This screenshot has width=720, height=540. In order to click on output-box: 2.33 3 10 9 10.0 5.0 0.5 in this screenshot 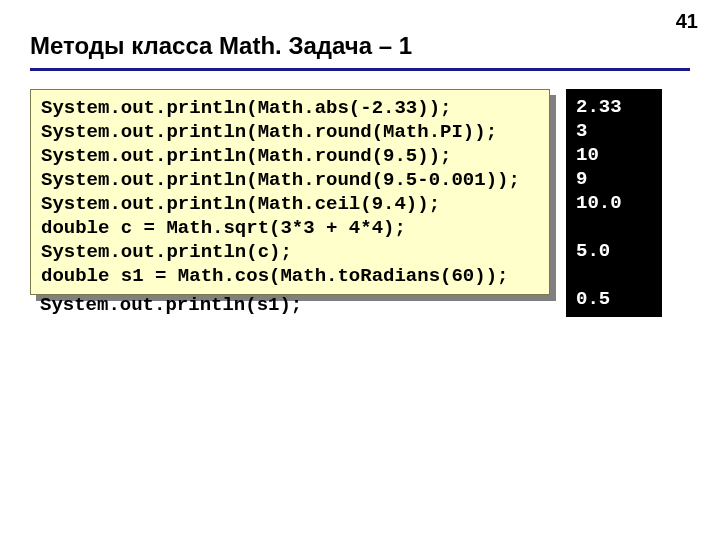, I will do `click(614, 203)`.